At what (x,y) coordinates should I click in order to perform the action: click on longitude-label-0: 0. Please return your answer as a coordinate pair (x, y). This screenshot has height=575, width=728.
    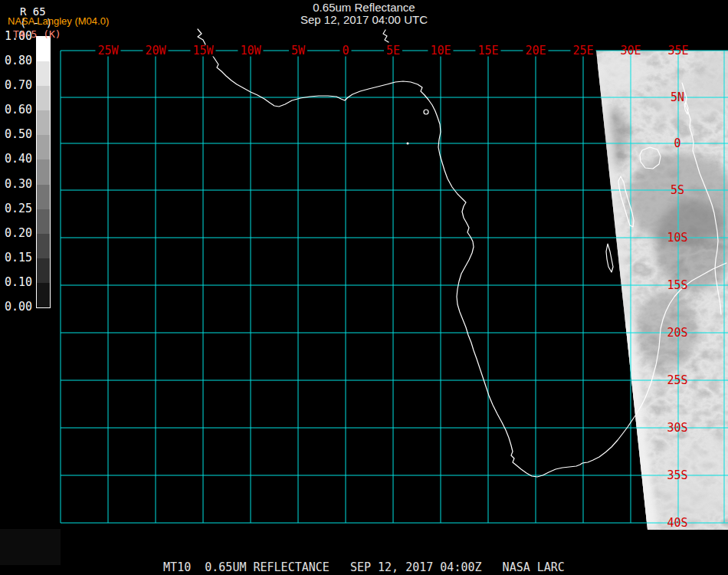
    Looking at the image, I should click on (345, 51).